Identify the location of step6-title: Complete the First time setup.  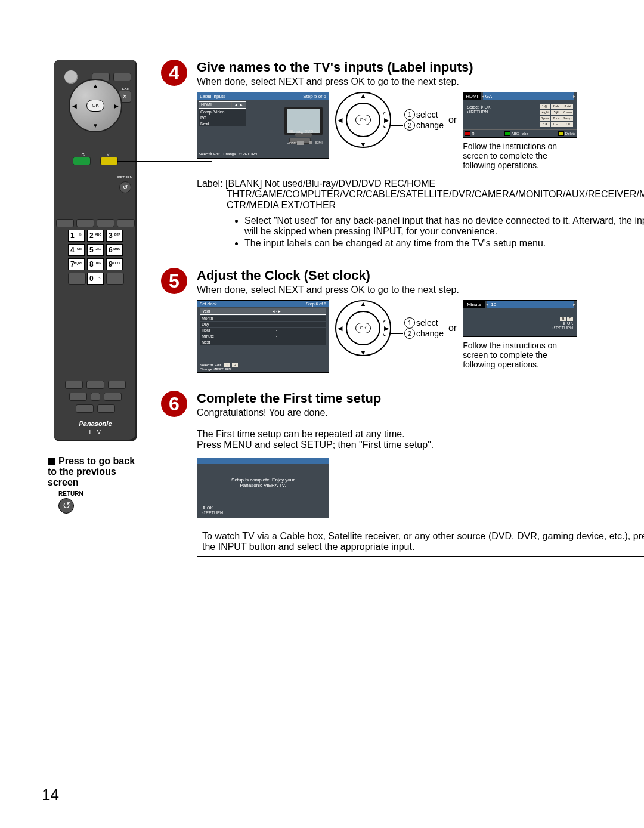
(420, 398).